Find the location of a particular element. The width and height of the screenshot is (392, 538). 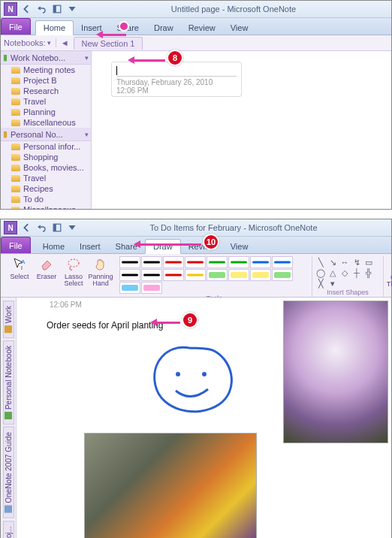

shape-zig-icon: ↯ is located at coordinates (357, 262).